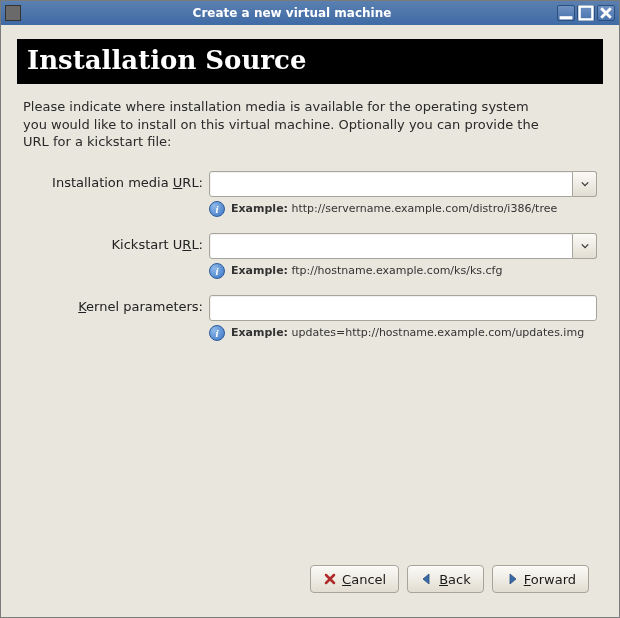 This screenshot has width=620, height=618. What do you see at coordinates (540, 579) in the screenshot?
I see `forward-button: Forward` at bounding box center [540, 579].